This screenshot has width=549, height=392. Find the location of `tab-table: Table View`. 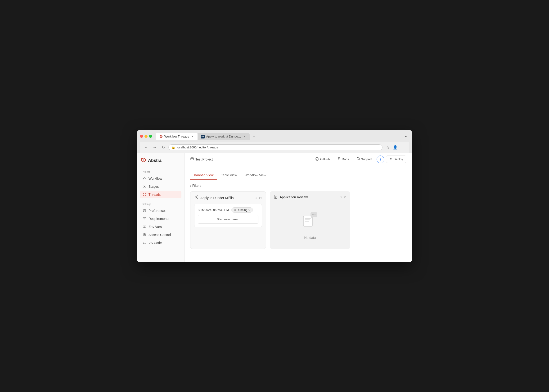

tab-table: Table View is located at coordinates (229, 175).